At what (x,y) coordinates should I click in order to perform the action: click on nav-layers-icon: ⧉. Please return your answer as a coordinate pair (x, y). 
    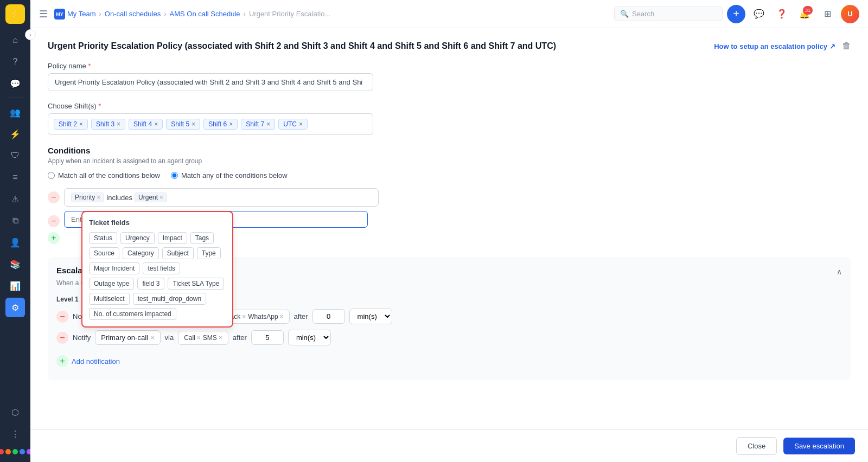
    Looking at the image, I should click on (15, 221).